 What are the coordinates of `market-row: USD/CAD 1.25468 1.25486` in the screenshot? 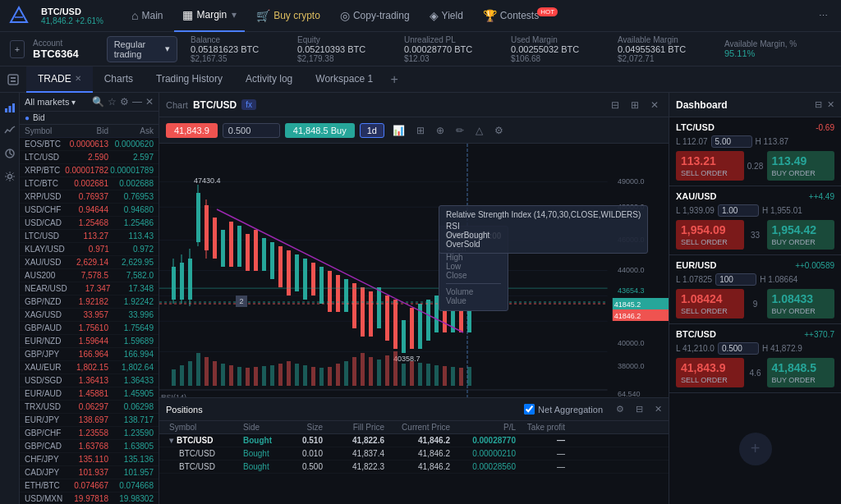 It's located at (89, 223).